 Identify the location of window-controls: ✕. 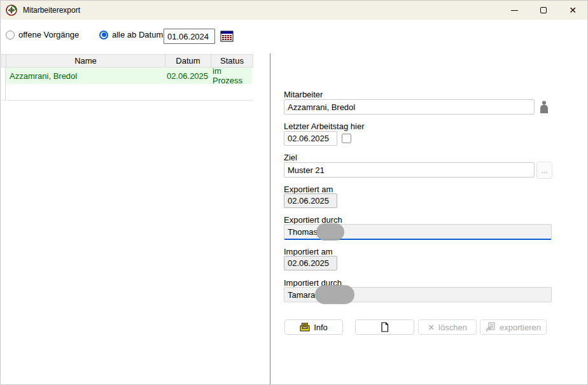
(543, 10).